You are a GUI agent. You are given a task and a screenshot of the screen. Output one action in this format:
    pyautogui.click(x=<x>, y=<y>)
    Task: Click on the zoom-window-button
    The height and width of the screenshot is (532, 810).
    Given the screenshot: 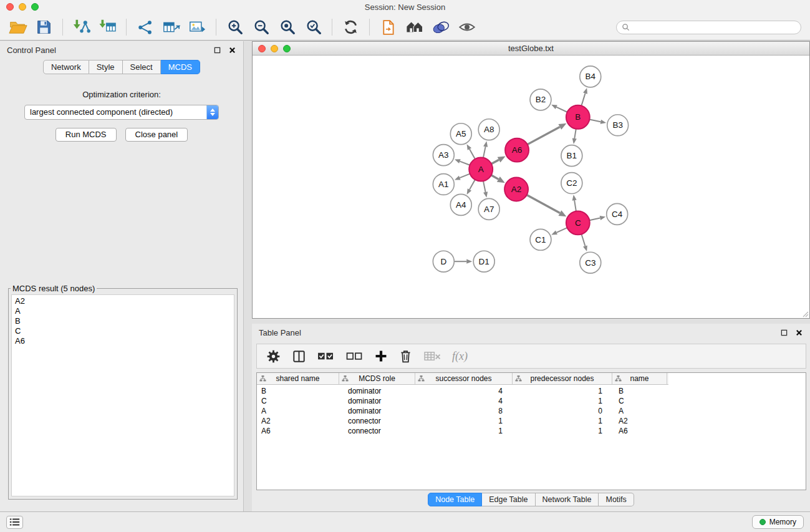 What is the action you would take?
    pyautogui.click(x=287, y=49)
    